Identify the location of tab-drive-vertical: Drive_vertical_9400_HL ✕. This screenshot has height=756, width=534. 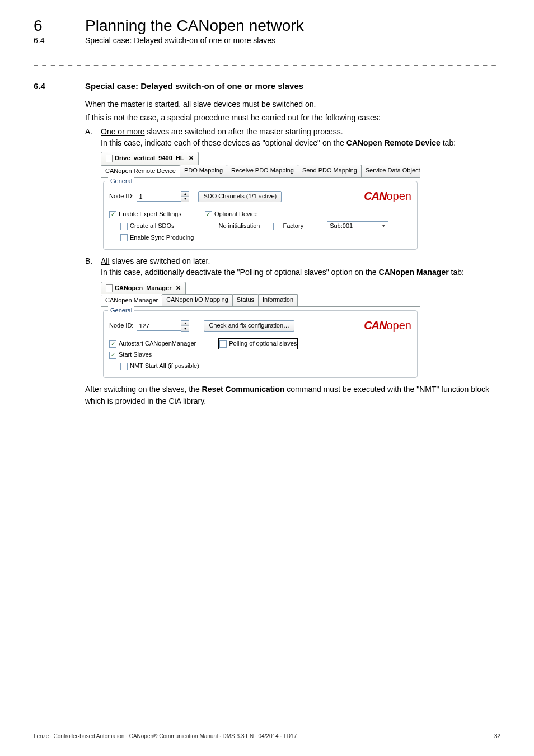
(150, 158).